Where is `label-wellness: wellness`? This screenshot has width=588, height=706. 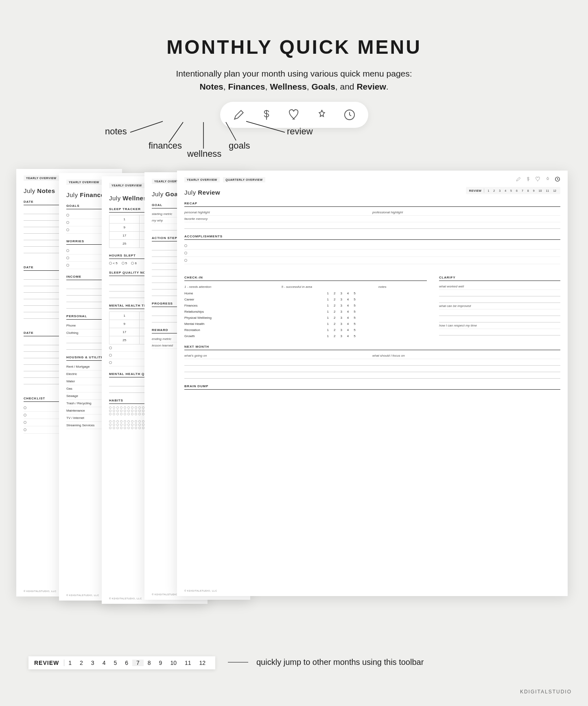
label-wellness: wellness is located at coordinates (204, 154).